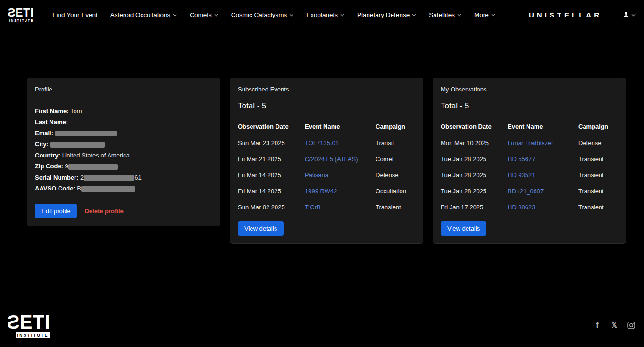 This screenshot has width=644, height=347. What do you see at coordinates (124, 150) in the screenshot?
I see `profile-fields: First Name: TomLast Name: Email: City: C…` at bounding box center [124, 150].